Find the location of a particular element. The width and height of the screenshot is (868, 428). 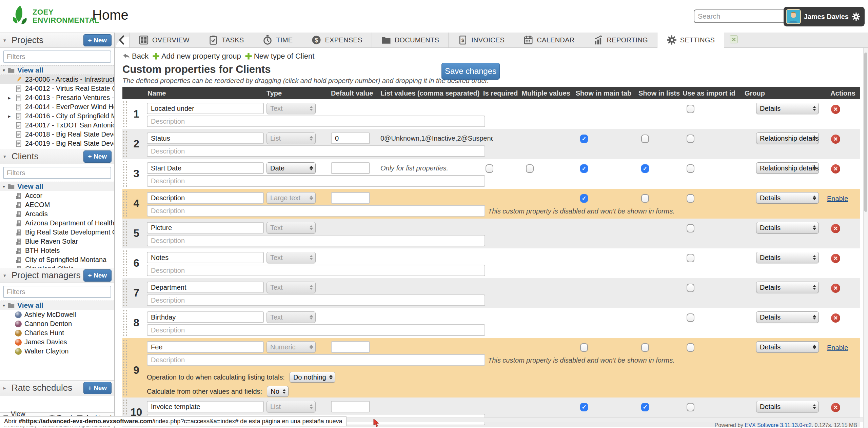

list-item: ▸24-0016 - City of Springfield Mon is located at coordinates (57, 116).